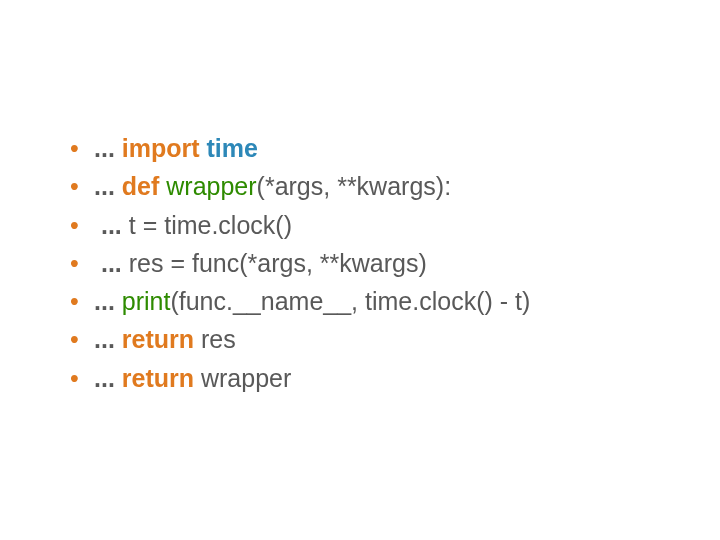 Image resolution: width=720 pixels, height=540 pixels. I want to click on code-token: time, so click(232, 148).